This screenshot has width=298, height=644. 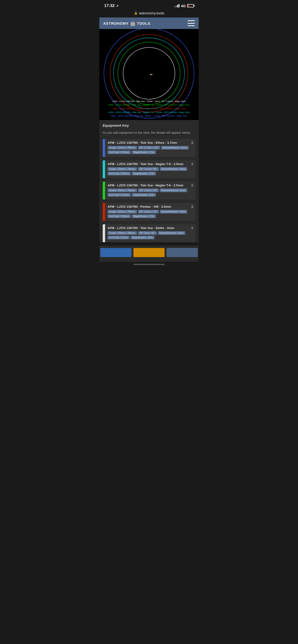 I want to click on eq-close-pentax: X, so click(x=192, y=207).